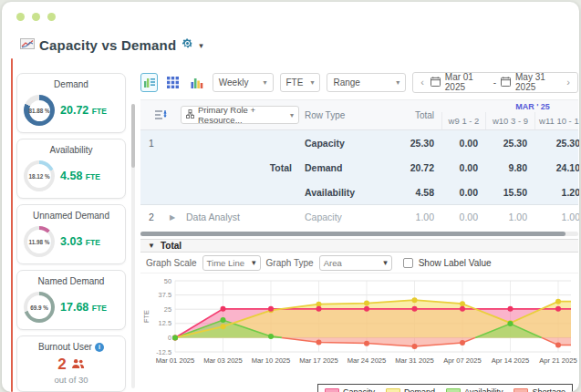  What do you see at coordinates (197, 82) in the screenshot?
I see `bar-chart-view-button` at bounding box center [197, 82].